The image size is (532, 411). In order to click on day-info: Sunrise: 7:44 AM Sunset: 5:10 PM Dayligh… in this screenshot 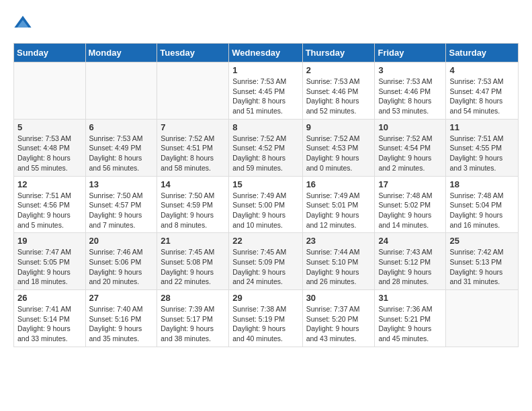, I will do `click(339, 267)`.